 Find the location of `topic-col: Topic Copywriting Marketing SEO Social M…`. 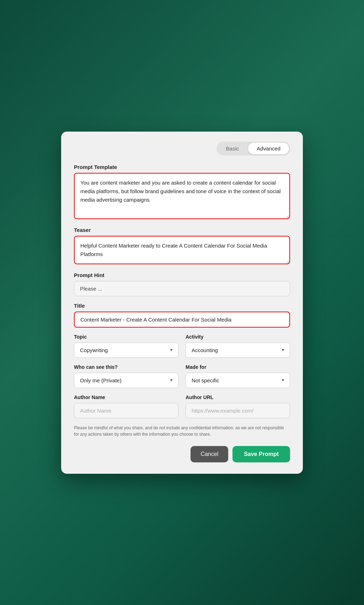

topic-col: Topic Copywriting Marketing SEO Social M… is located at coordinates (126, 346).